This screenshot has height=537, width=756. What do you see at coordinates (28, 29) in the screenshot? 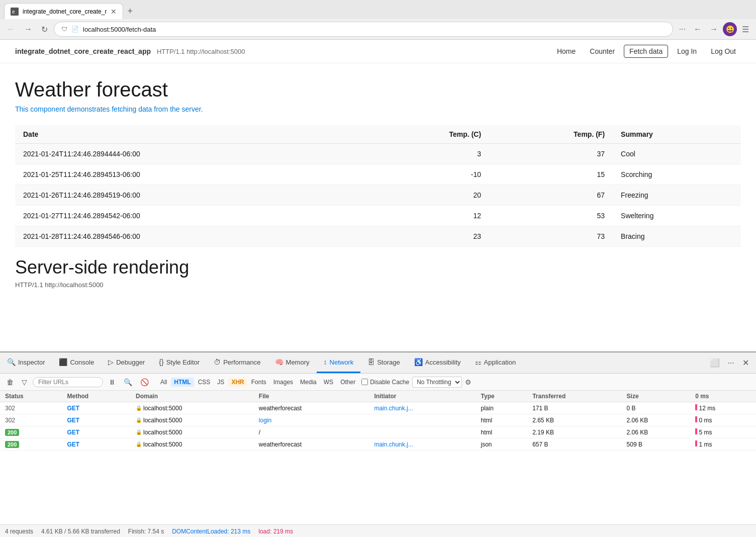
I see `forward-button: →` at bounding box center [28, 29].